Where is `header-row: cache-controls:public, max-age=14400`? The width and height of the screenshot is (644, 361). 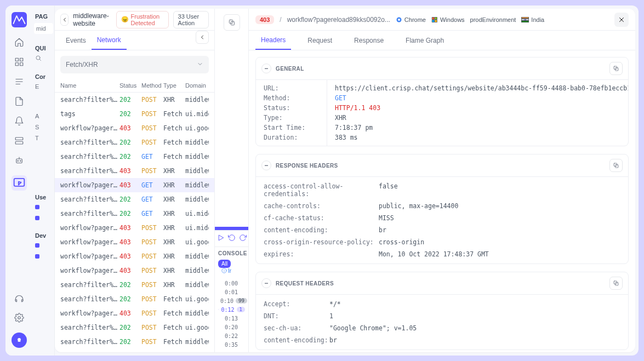
header-row: cache-controls:public, max-age=14400 is located at coordinates (442, 206).